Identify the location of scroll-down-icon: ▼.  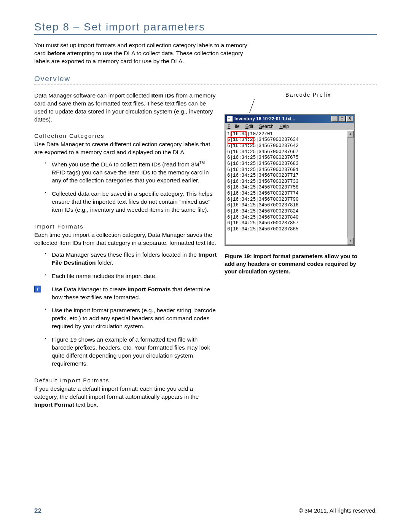
(350, 241).